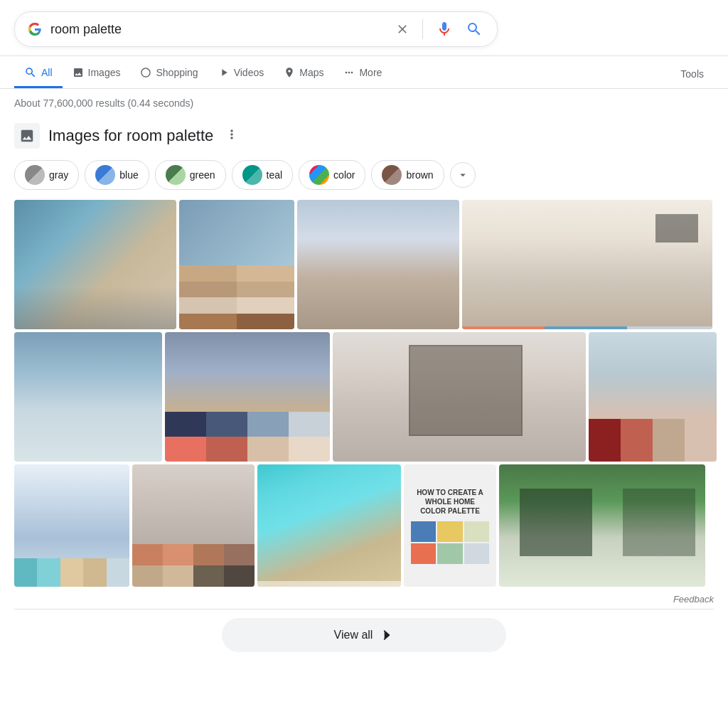 The height and width of the screenshot is (724, 728). I want to click on image-item: HOW TO CREATE AWHOLE HOMECOLOR PALETTE, so click(450, 526).